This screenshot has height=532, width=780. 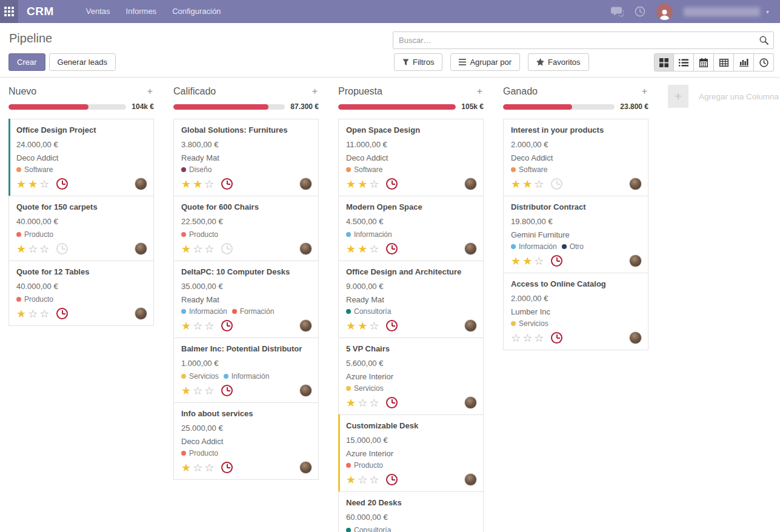 I want to click on messages-icon, so click(x=617, y=12).